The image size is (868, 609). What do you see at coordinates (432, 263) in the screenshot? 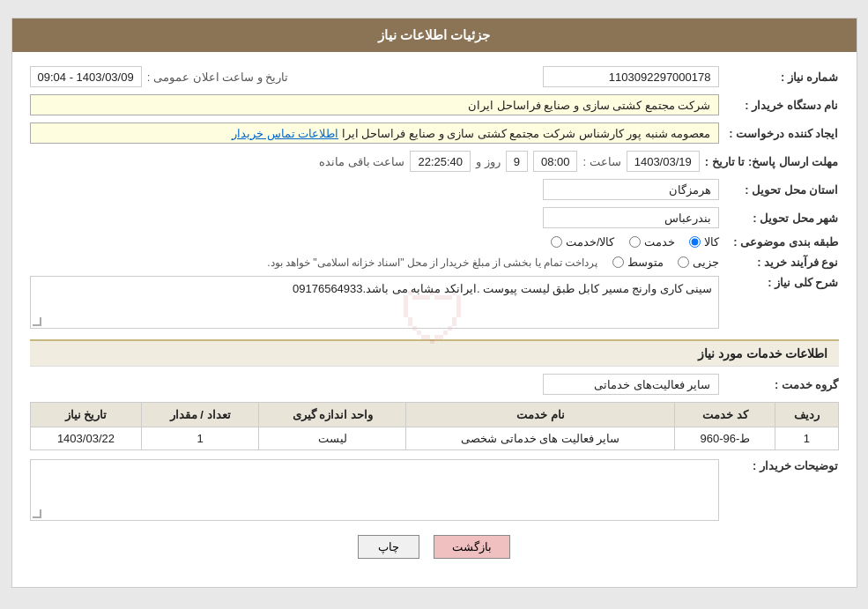
I see `noee-note: پرداخت تمام یا بخشی از مبلغ خریدار از مح…` at bounding box center [432, 263].